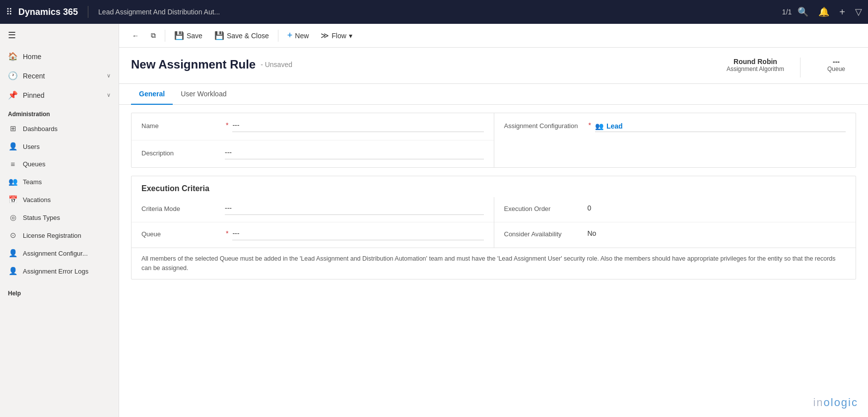  Describe the element at coordinates (800, 68) in the screenshot. I see `meta-divider` at that location.